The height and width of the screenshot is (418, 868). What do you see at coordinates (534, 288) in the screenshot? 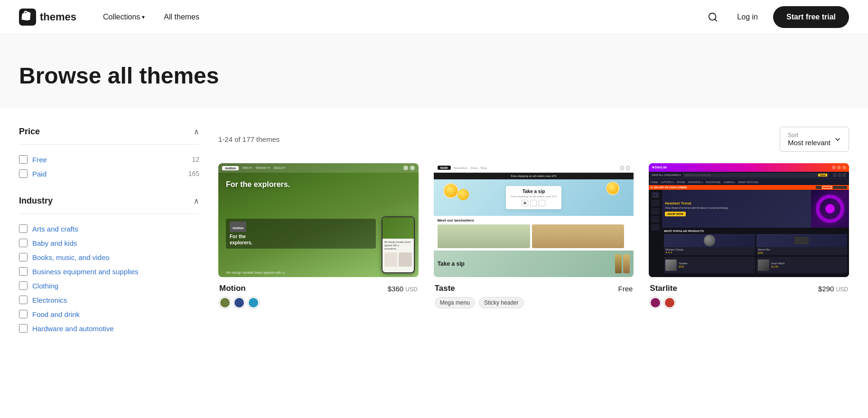
I see `taste-name-price: Taste Free` at bounding box center [534, 288].